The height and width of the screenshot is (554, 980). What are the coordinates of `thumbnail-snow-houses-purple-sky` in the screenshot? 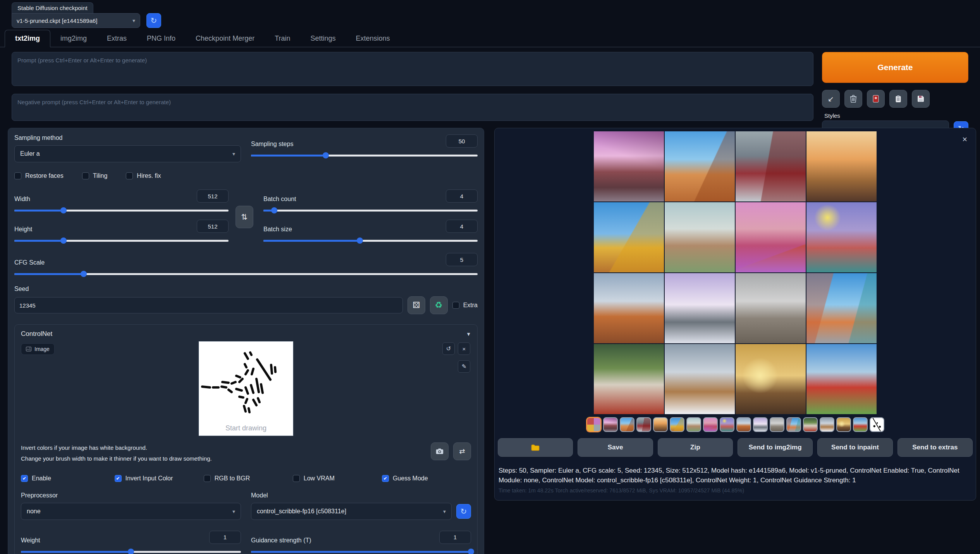 It's located at (760, 425).